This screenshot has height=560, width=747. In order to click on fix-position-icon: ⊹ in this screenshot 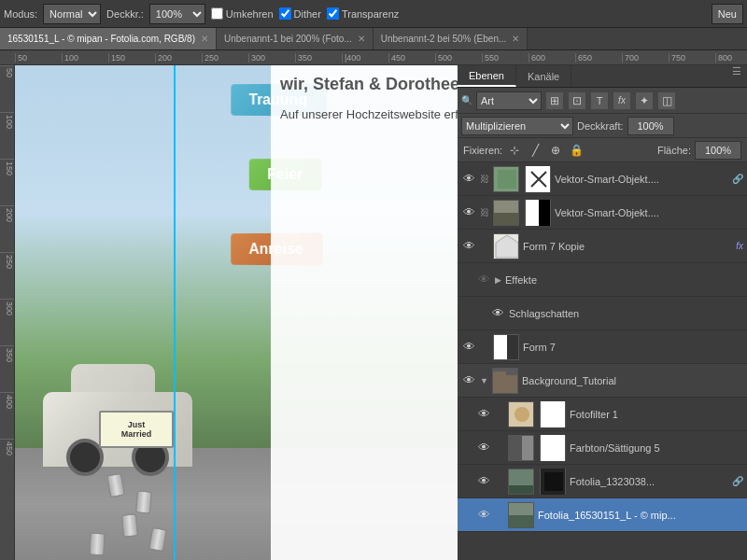, I will do `click(514, 150)`.